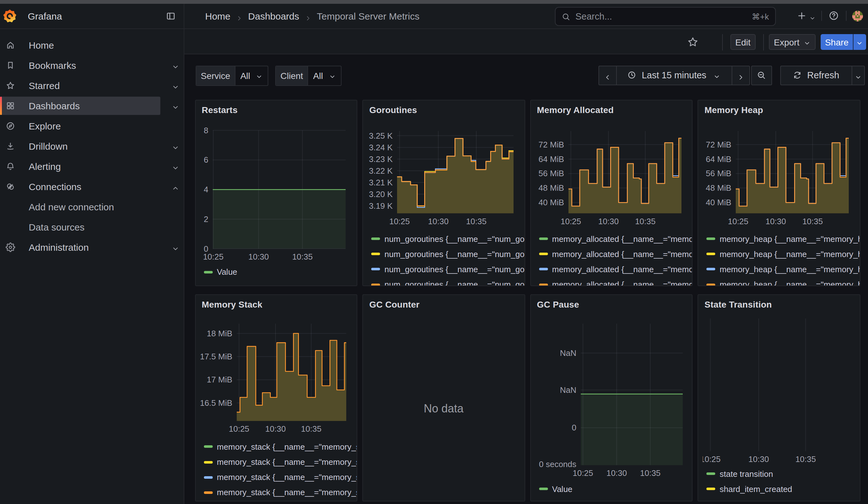 This screenshot has height=504, width=868. What do you see at coordinates (674, 75) in the screenshot?
I see `time-range-picker: Last 15 minutes` at bounding box center [674, 75].